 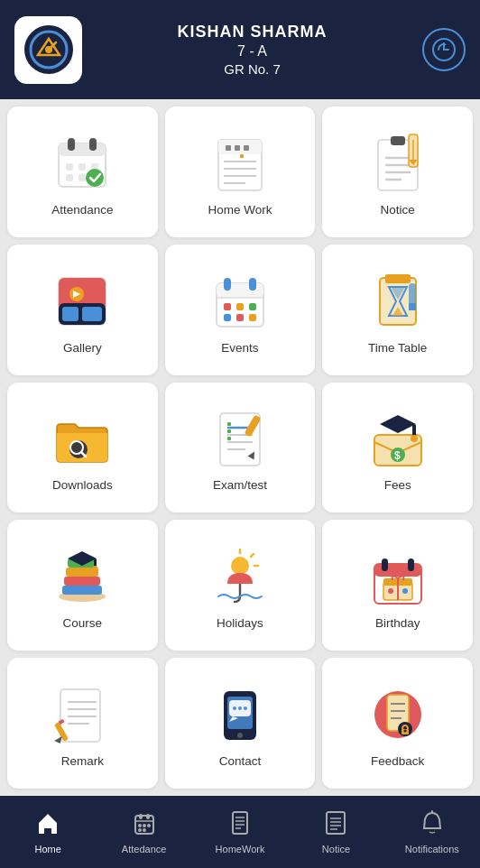 I want to click on notice-label: Notice, so click(x=398, y=209).